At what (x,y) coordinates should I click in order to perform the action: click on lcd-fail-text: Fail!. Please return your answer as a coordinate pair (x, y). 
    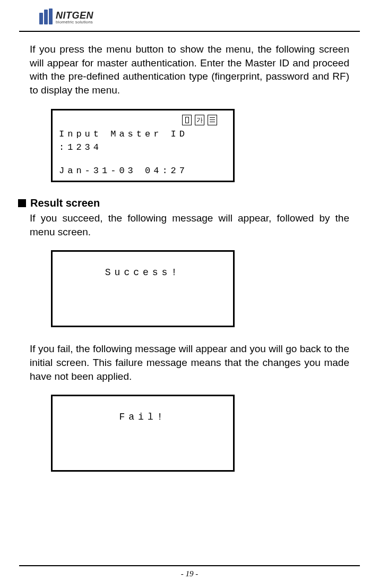
    Looking at the image, I should click on (143, 417).